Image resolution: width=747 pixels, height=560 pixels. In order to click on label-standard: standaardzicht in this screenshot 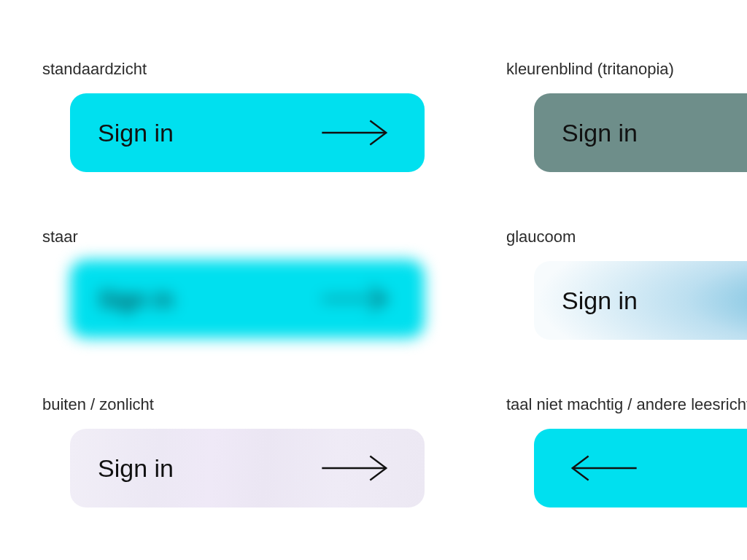, I will do `click(95, 69)`.